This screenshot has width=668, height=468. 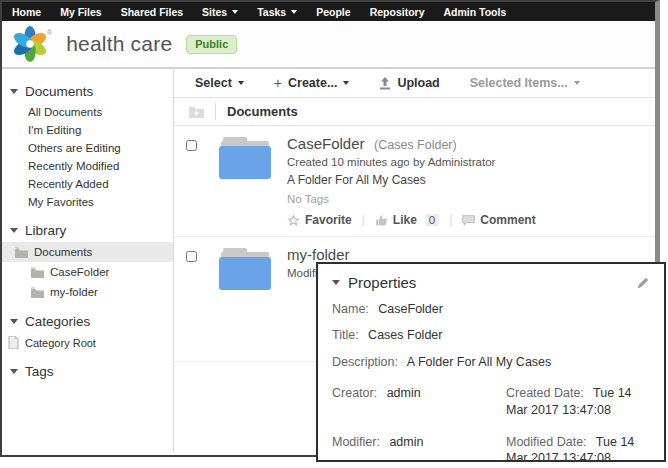 What do you see at coordinates (88, 330) in the screenshot?
I see `sidebar-section-categories: Categories Category Root` at bounding box center [88, 330].